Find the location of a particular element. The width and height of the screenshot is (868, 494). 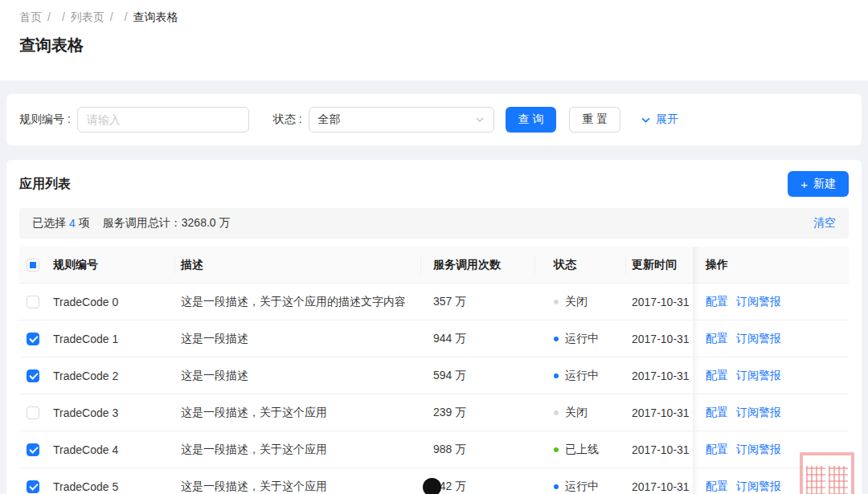

breadcrumb-list: 列表页 is located at coordinates (88, 17).